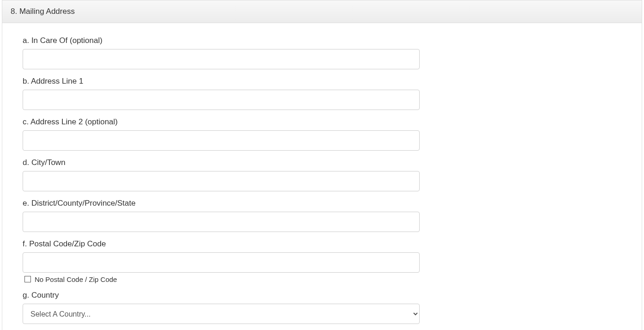 The image size is (644, 330). What do you see at coordinates (221, 222) in the screenshot?
I see `district-input` at bounding box center [221, 222].